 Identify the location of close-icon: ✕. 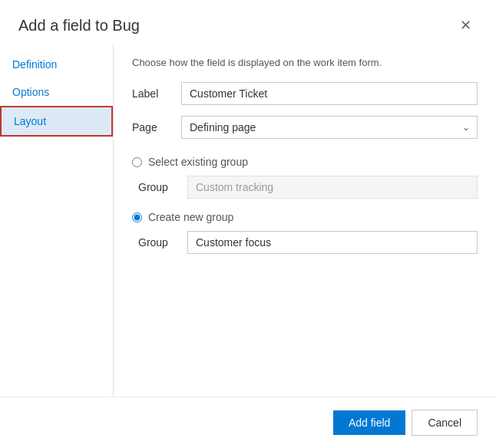
(465, 25).